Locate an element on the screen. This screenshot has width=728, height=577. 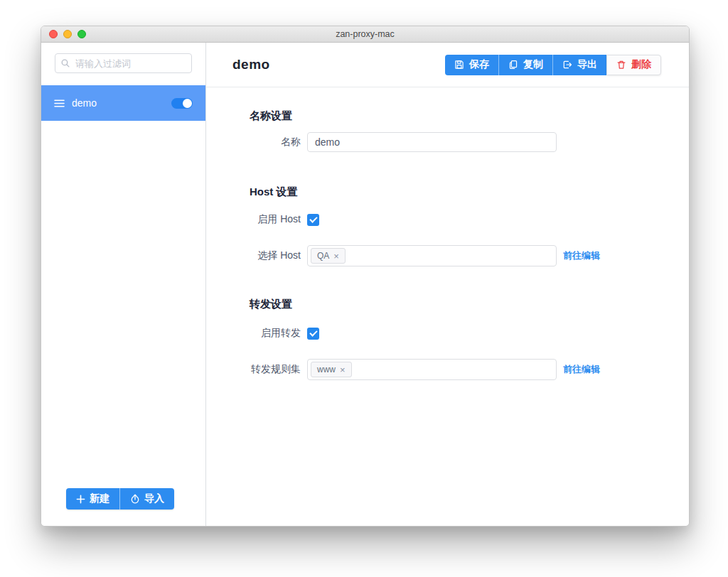
forward-ruleset-select: www × is located at coordinates (432, 370).